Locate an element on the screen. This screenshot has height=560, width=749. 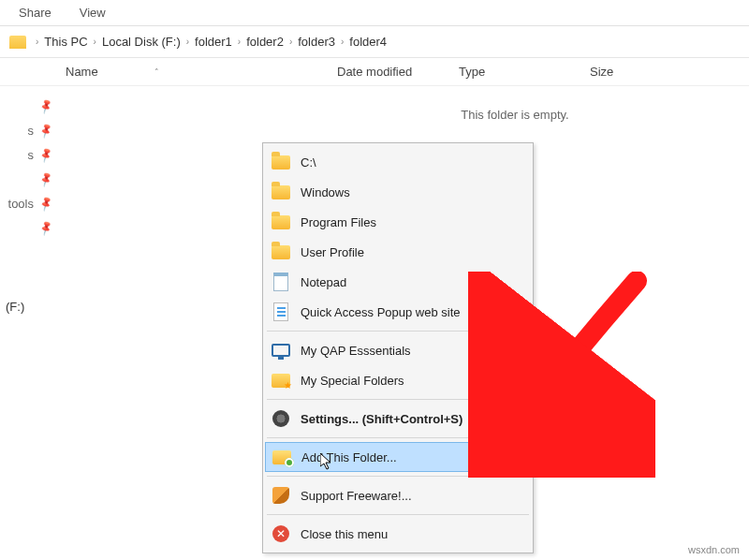
menu-support-freeware: Support Freeware!... is located at coordinates (398, 495).